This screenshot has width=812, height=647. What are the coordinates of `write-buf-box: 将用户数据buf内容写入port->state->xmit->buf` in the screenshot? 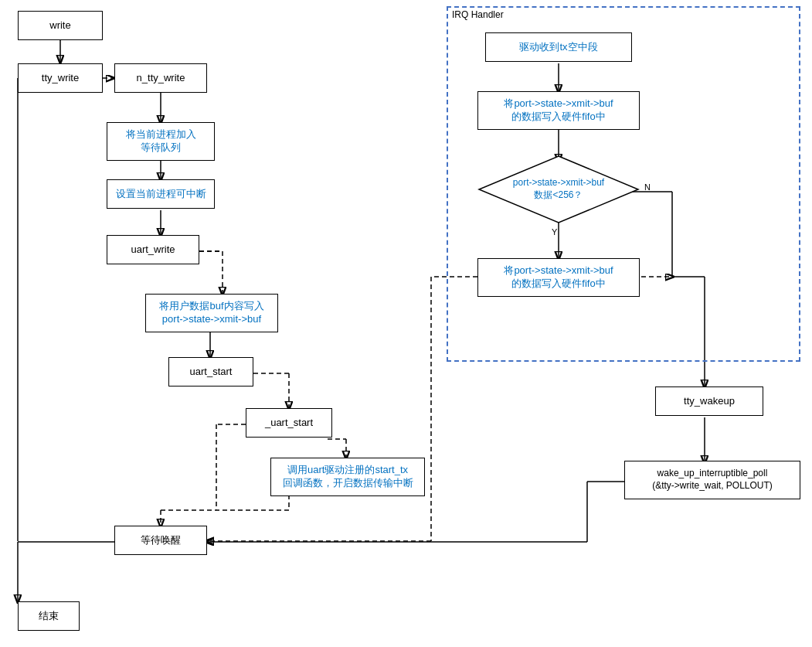 It's located at (212, 313).